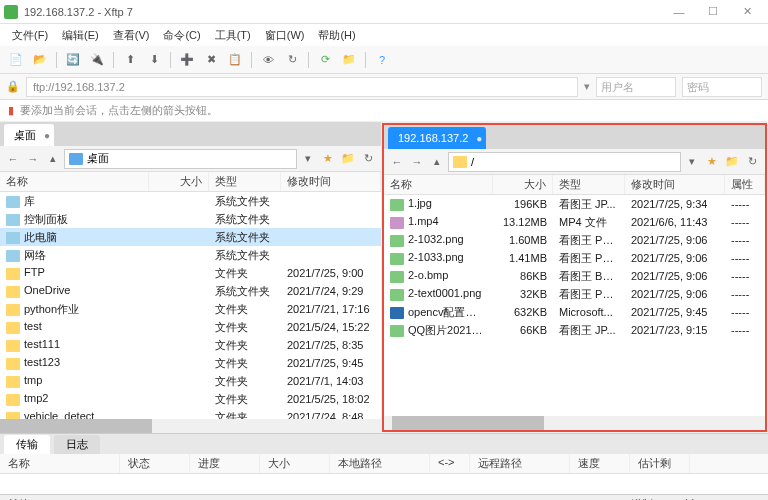  I want to click on refresh-icon: ↻, so click(292, 60).